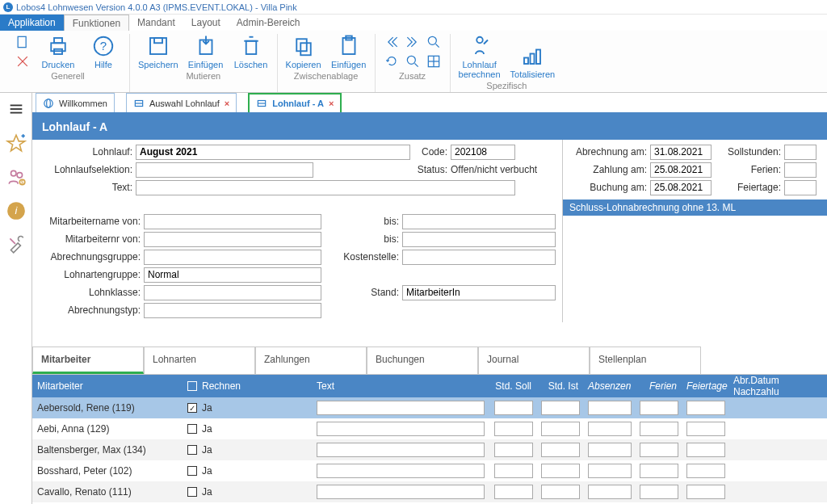 The height and width of the screenshot is (504, 827). Describe the element at coordinates (800, 152) in the screenshot. I see `input-sollstunden` at that location.